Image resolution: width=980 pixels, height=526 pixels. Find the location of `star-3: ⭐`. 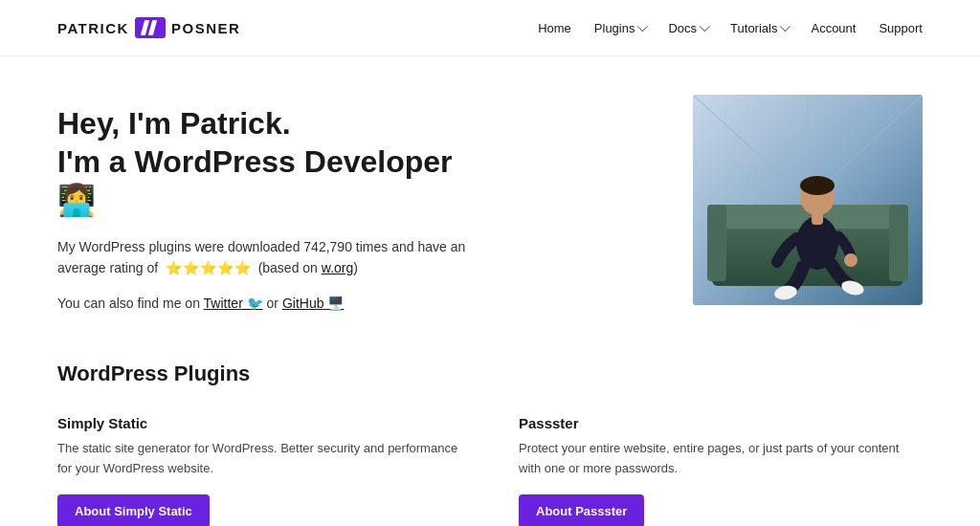

star-3: ⭐ is located at coordinates (209, 268).